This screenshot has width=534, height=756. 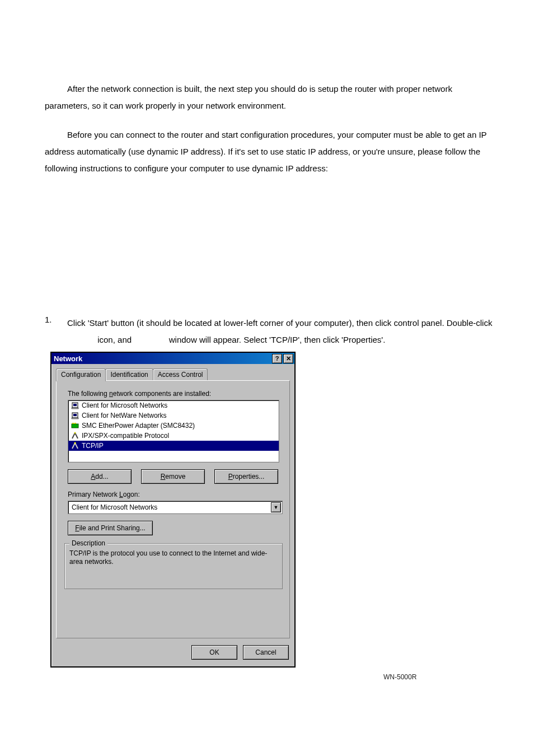 I want to click on cancel-button: Cancel, so click(x=266, y=652).